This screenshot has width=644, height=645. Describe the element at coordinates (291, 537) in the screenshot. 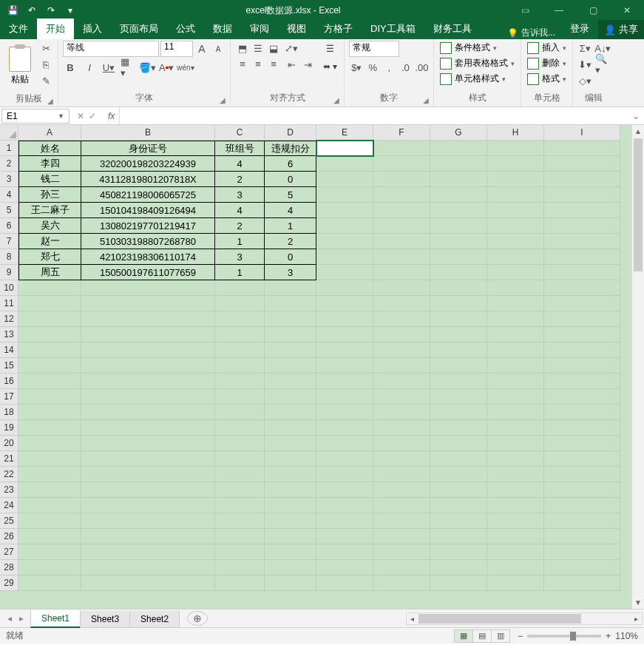

I see `cell-D26` at that location.